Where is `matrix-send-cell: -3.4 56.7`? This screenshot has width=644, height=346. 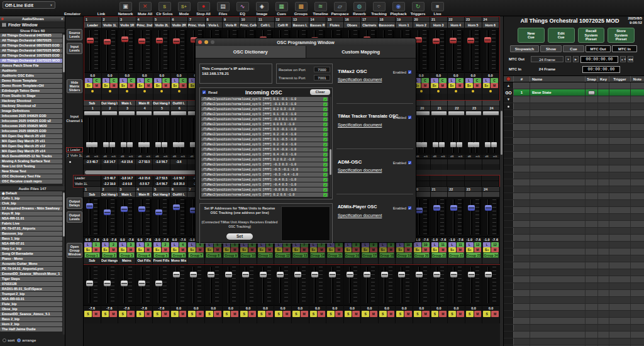
matrix-send-cell: -3.4 56.7 is located at coordinates (162, 184).